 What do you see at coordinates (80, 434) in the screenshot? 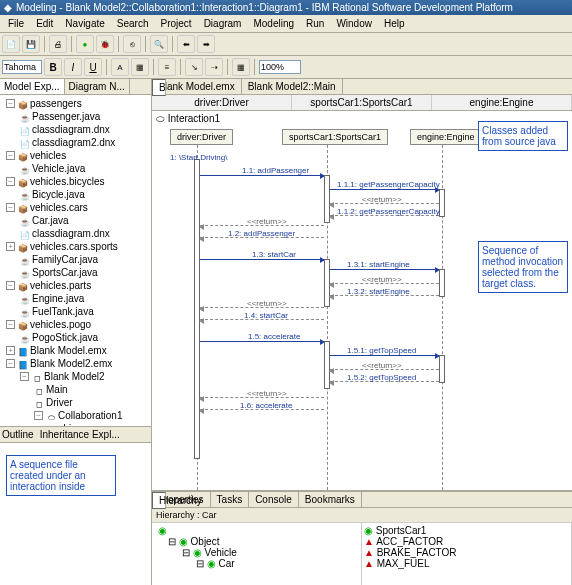
I see `tab-inheritance: Inheritance Expl...` at bounding box center [80, 434].